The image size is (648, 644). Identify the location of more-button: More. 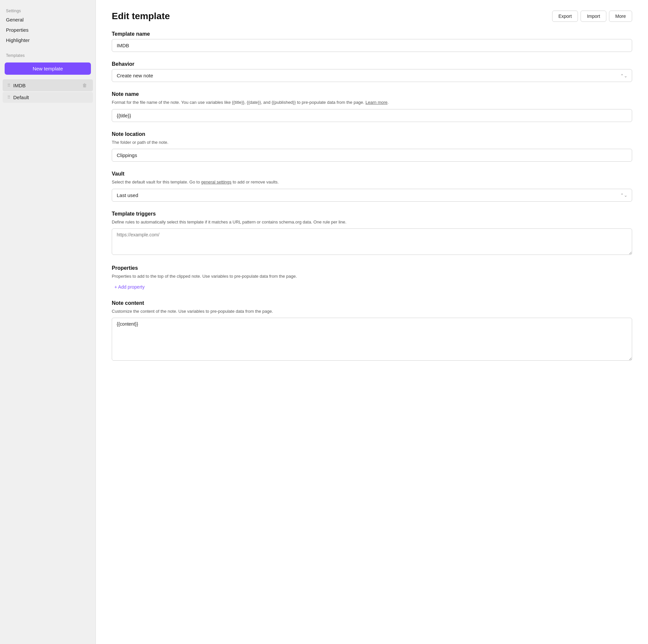
(620, 16).